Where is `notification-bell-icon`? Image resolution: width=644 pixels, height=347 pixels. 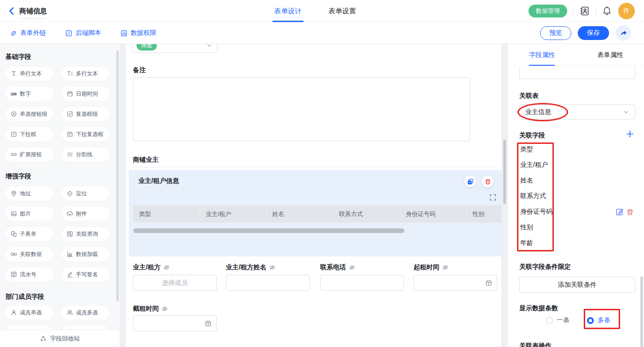 notification-bell-icon is located at coordinates (607, 11).